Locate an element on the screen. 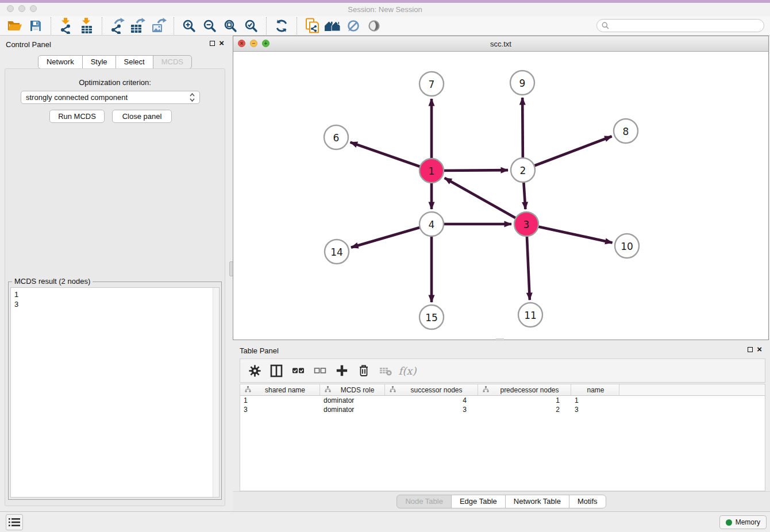 Image resolution: width=770 pixels, height=532 pixels. column-header-name: name is located at coordinates (595, 390).